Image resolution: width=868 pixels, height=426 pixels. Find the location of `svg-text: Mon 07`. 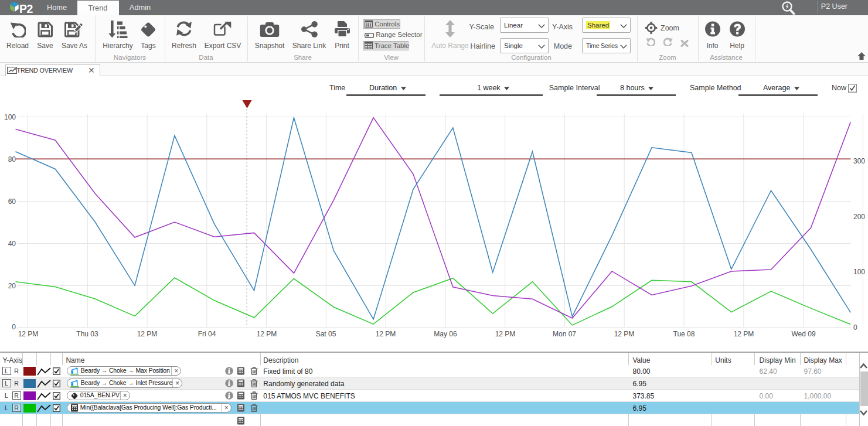

svg-text: Mon 07 is located at coordinates (564, 334).